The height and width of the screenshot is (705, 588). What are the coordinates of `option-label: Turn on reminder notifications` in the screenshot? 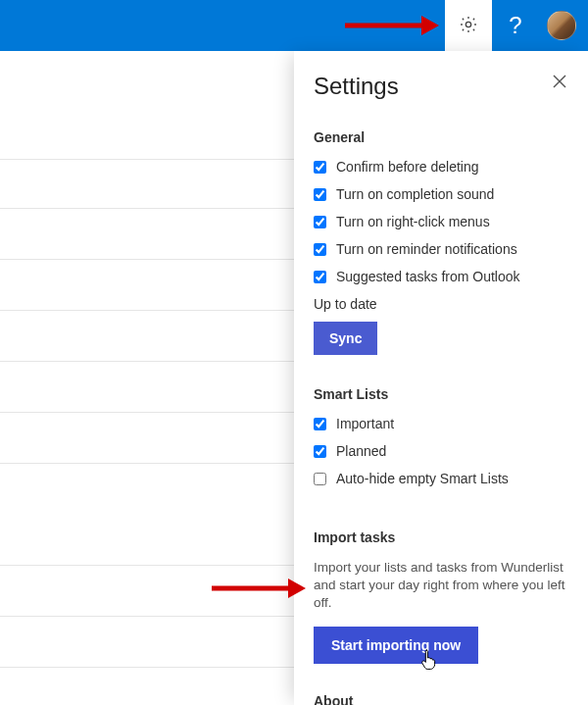 It's located at (427, 249).